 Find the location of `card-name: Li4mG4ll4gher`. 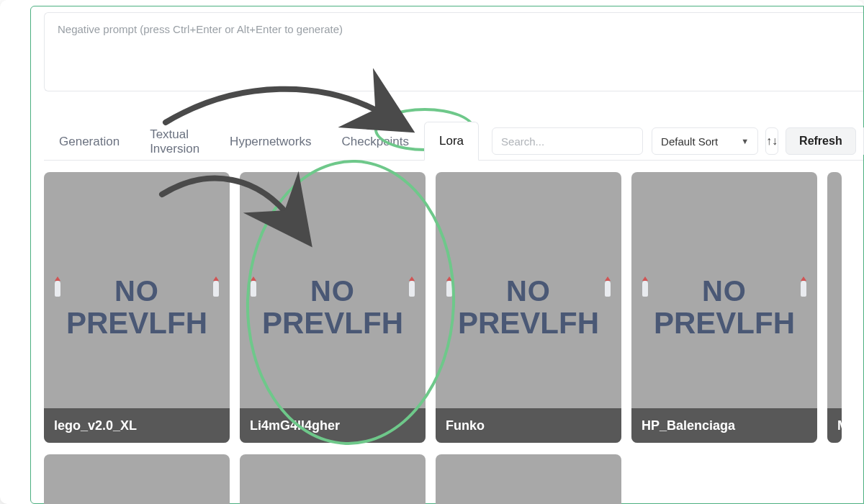

card-name: Li4mG4ll4gher is located at coordinates (333, 426).